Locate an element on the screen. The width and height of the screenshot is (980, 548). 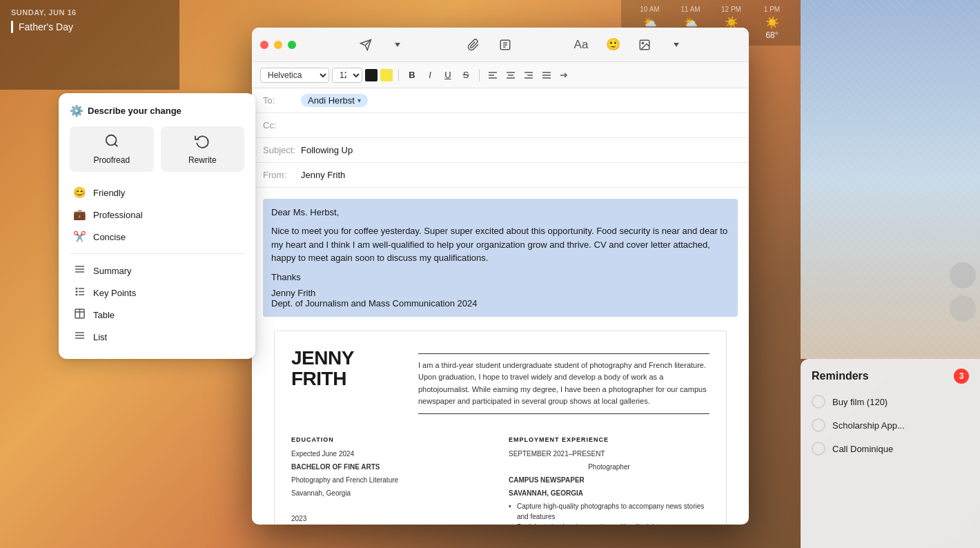
to-label: To: is located at coordinates (282, 101).